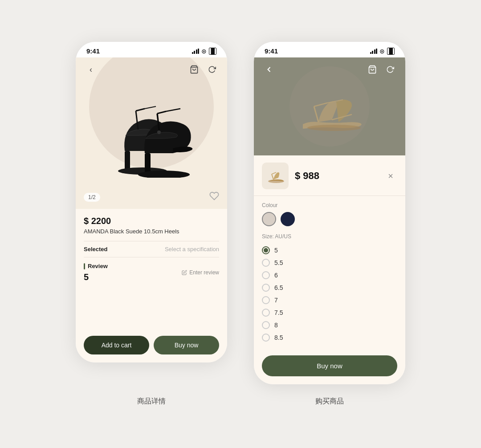  I want to click on modal-header: $ 988 ×, so click(330, 175).